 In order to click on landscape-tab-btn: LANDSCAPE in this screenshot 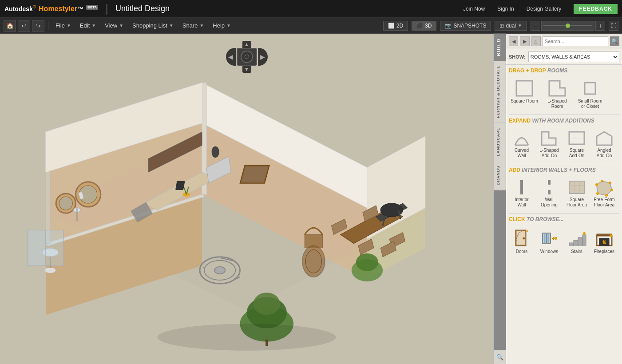, I will do `click(500, 142)`.